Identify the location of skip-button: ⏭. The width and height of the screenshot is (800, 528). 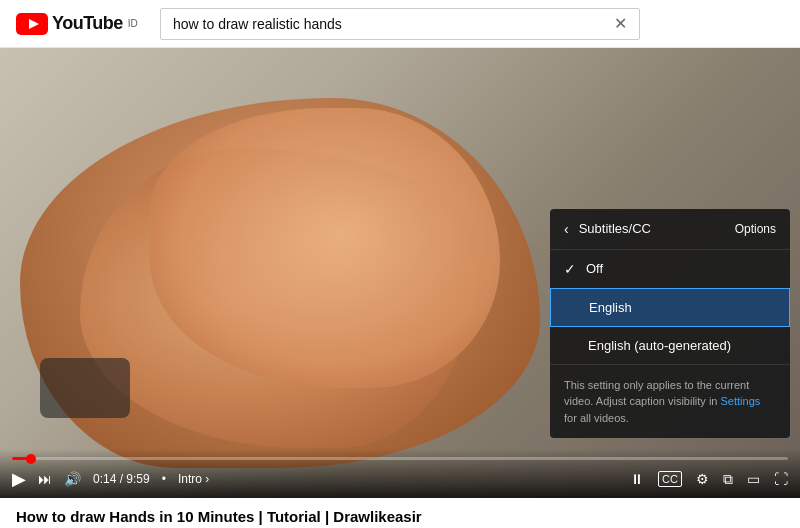
(45, 479).